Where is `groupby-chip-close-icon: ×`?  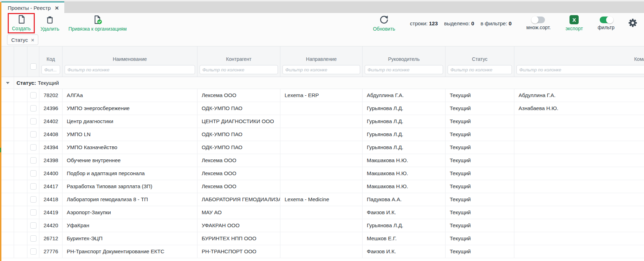 groupby-chip-close-icon: × is located at coordinates (32, 40).